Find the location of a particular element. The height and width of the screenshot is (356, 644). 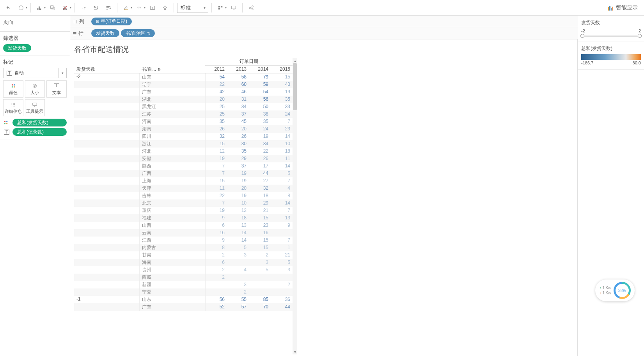

province-cell: 西藏 is located at coordinates (172, 277).